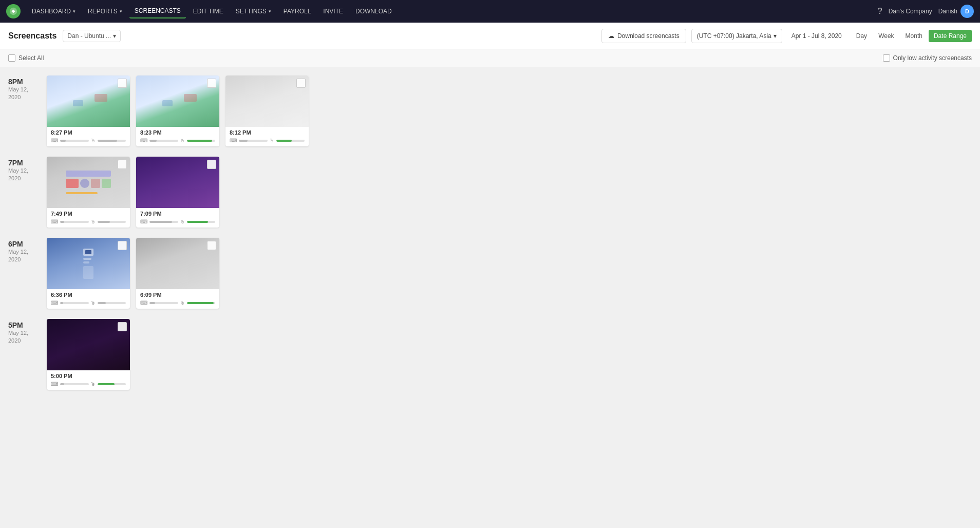 Image resolution: width=980 pixels, height=528 pixels. What do you see at coordinates (374, 11) in the screenshot?
I see `nav-download: DOWNLOAD` at bounding box center [374, 11].